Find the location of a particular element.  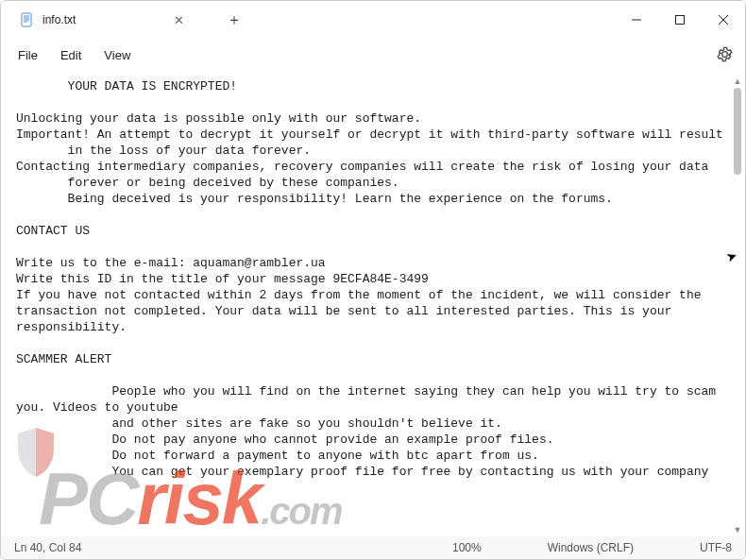

tab-info-txt: info.txt ✕ is located at coordinates (103, 20).